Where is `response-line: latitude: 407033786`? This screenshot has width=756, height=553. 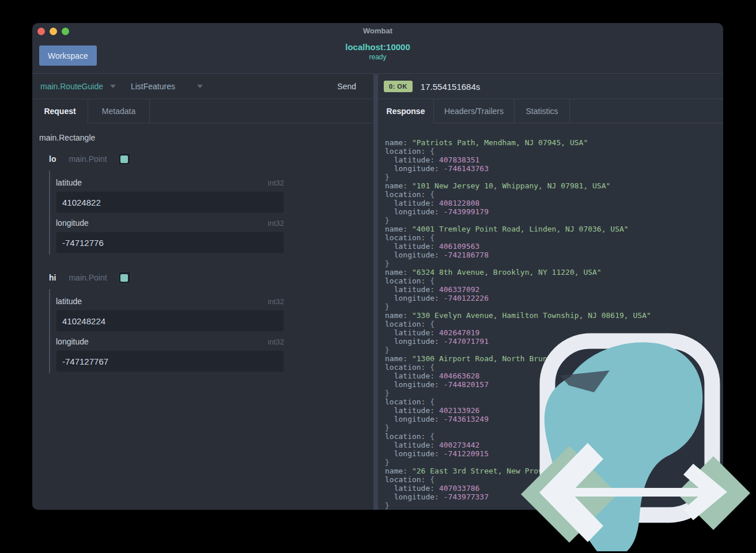
response-line: latitude: 407033786 is located at coordinates (554, 488).